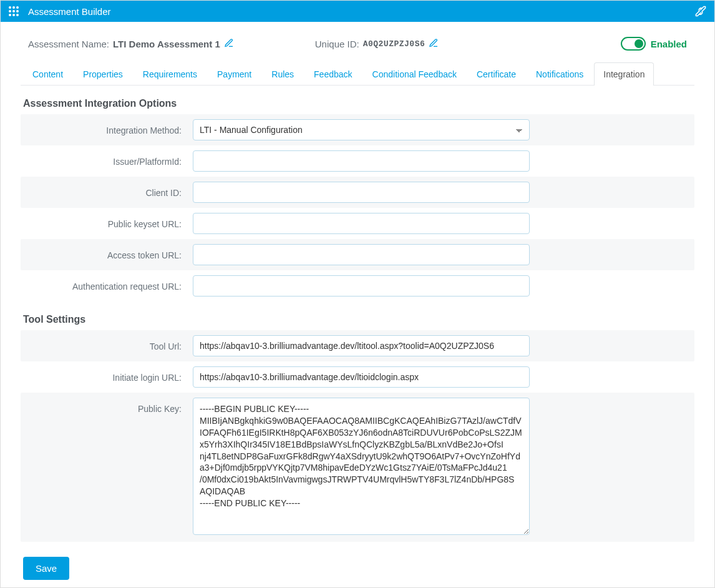 The width and height of the screenshot is (715, 588). What do you see at coordinates (358, 130) in the screenshot?
I see `row-integration-method: Integration Method: LTI - Manual Configu…` at bounding box center [358, 130].